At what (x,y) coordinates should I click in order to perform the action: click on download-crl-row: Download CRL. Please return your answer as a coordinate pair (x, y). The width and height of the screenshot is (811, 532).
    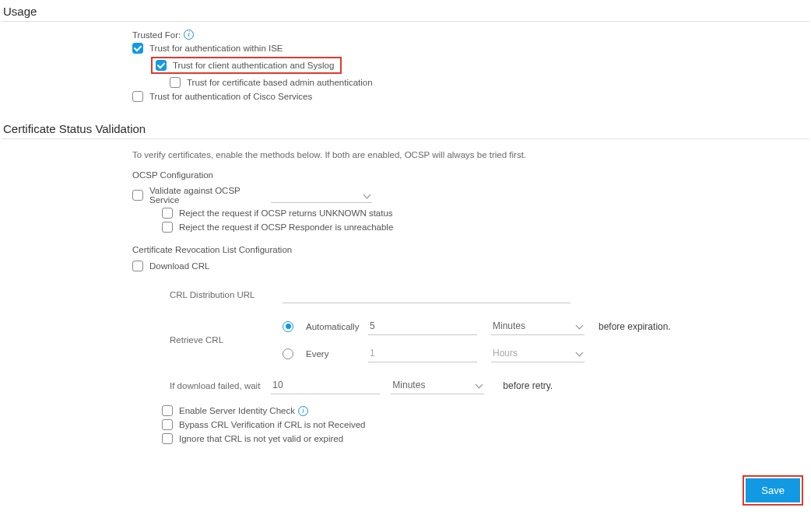
    Looking at the image, I should click on (472, 266).